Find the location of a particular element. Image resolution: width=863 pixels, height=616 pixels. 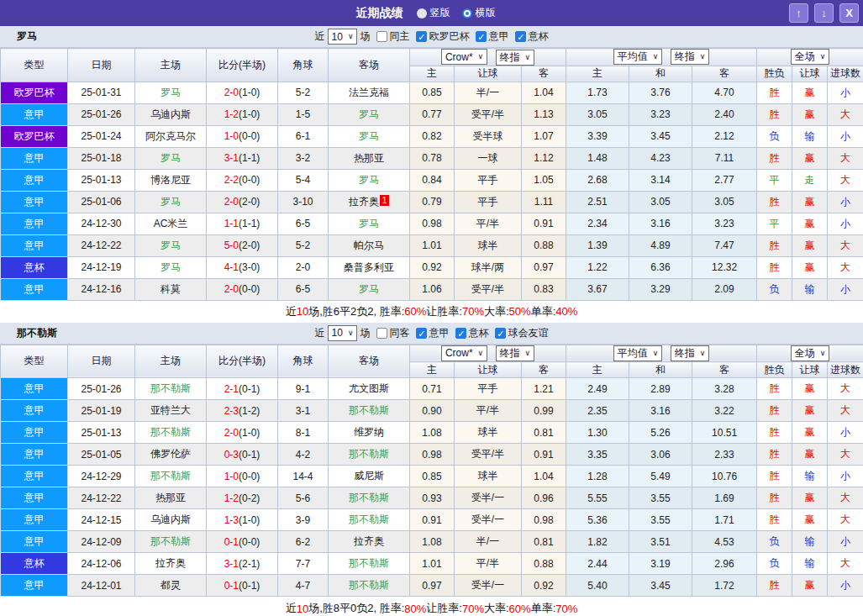

home-team: 罗马 is located at coordinates (171, 267).